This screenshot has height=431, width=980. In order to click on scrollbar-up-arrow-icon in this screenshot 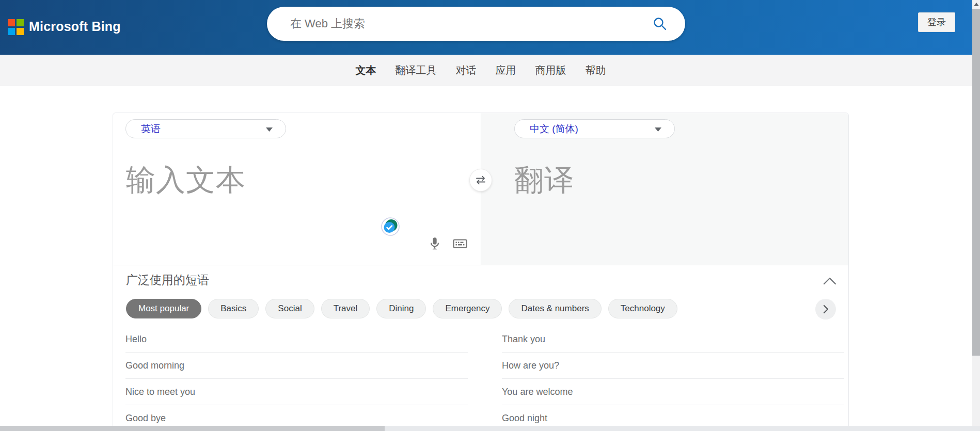, I will do `click(976, 4)`.